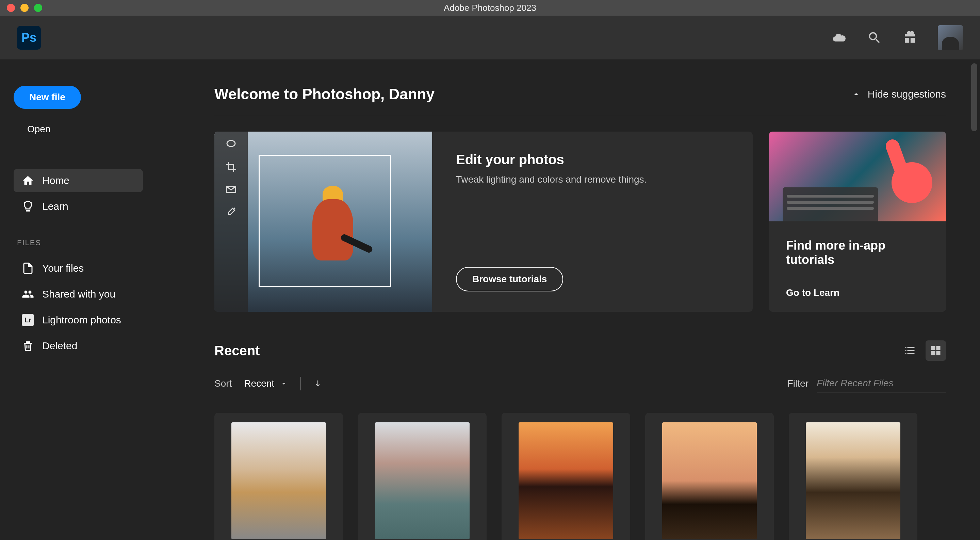 The width and height of the screenshot is (980, 540). I want to click on toolbar: Ps, so click(490, 38).